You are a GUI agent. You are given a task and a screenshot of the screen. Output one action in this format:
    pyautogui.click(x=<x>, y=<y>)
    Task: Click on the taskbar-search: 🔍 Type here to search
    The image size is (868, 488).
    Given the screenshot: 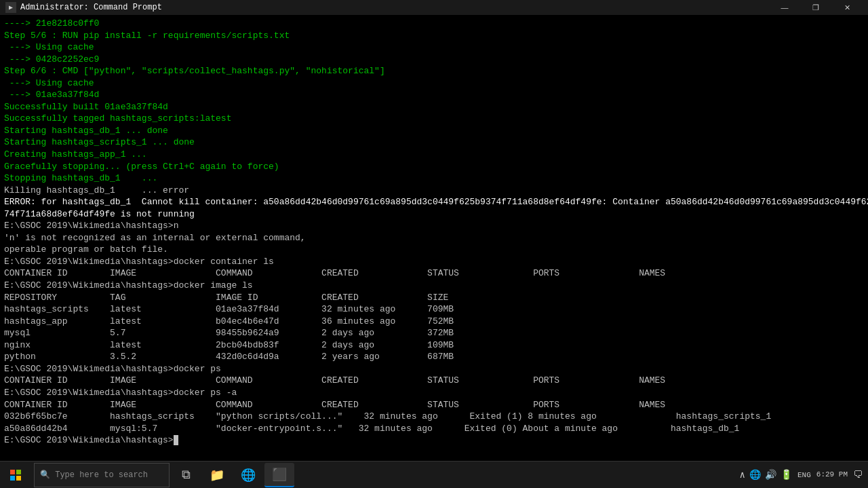 What is the action you would take?
    pyautogui.click(x=102, y=475)
    